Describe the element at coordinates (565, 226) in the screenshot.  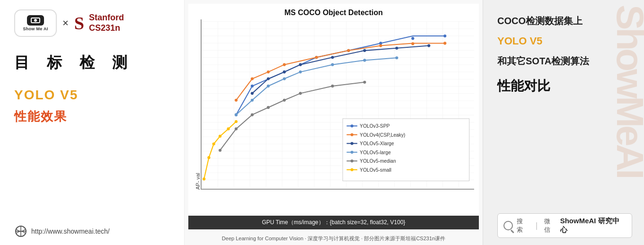
I see `search-bar: 搜索 ｜ 微信 ShowMeAI 研究中心` at that location.